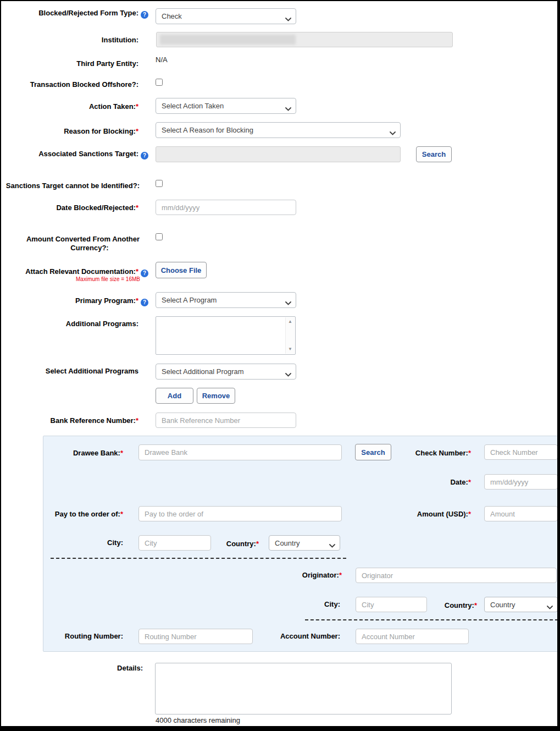 The image size is (560, 731). I want to click on payee-country-selected: Country, so click(287, 543).